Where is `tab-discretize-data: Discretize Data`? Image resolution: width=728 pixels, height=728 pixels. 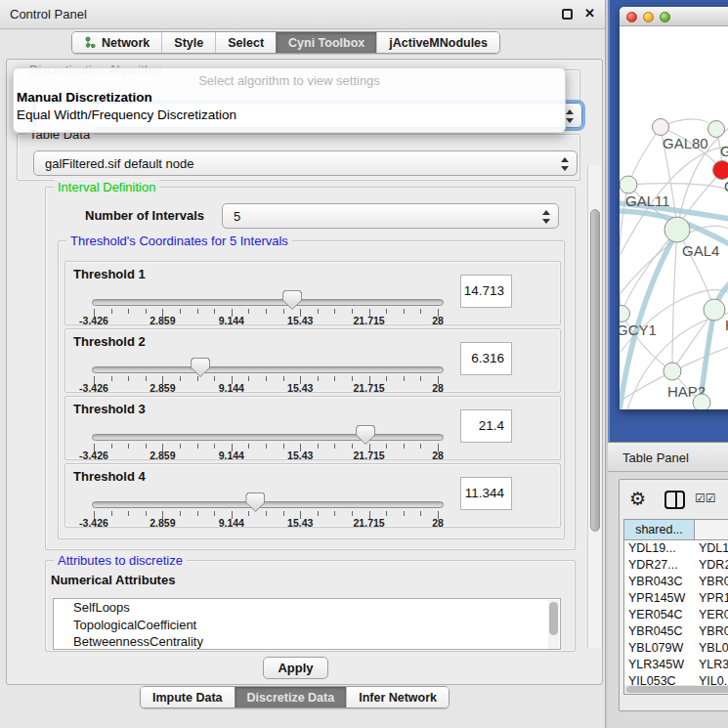
tab-discretize-data: Discretize Data is located at coordinates (291, 698).